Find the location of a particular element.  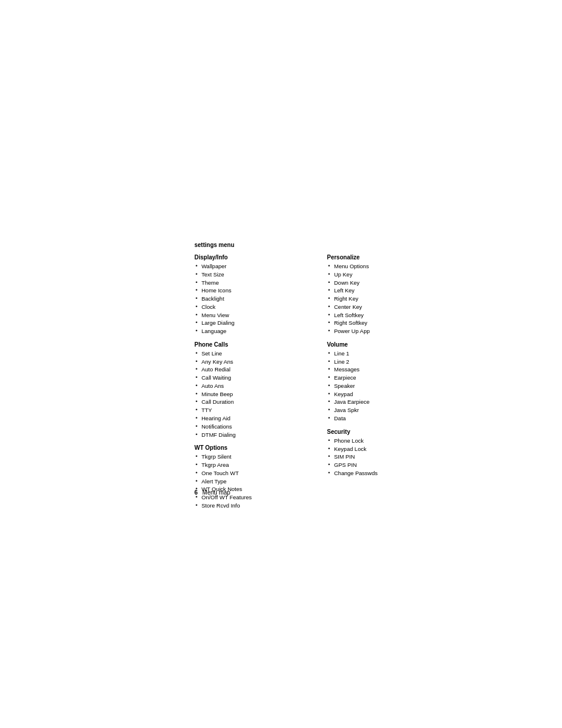

list-item: GPS PIN is located at coordinates (384, 465).